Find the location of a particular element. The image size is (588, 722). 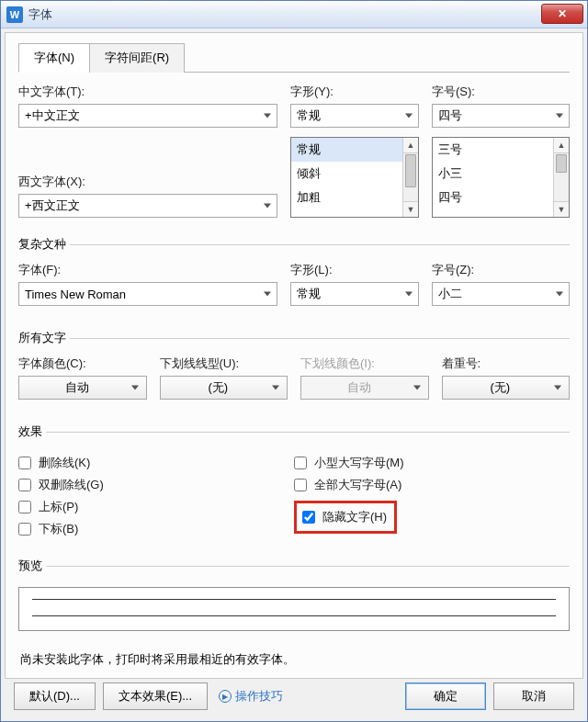

cnfont-value: +中文正文 is located at coordinates (52, 116).